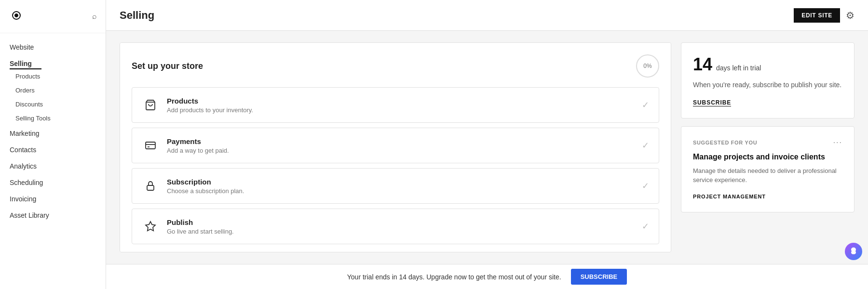  Describe the element at coordinates (739, 68) in the screenshot. I see `trial-label: days left in trial` at that location.